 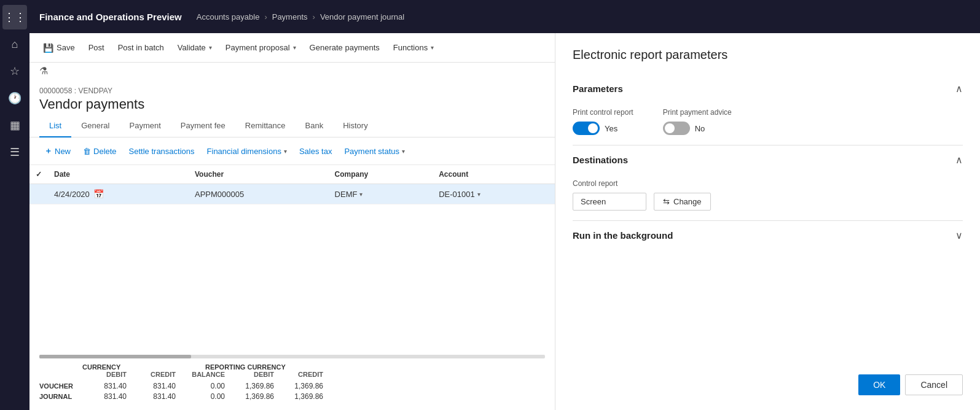 What do you see at coordinates (98, 194) in the screenshot?
I see `calendar-icon: 📅` at bounding box center [98, 194].